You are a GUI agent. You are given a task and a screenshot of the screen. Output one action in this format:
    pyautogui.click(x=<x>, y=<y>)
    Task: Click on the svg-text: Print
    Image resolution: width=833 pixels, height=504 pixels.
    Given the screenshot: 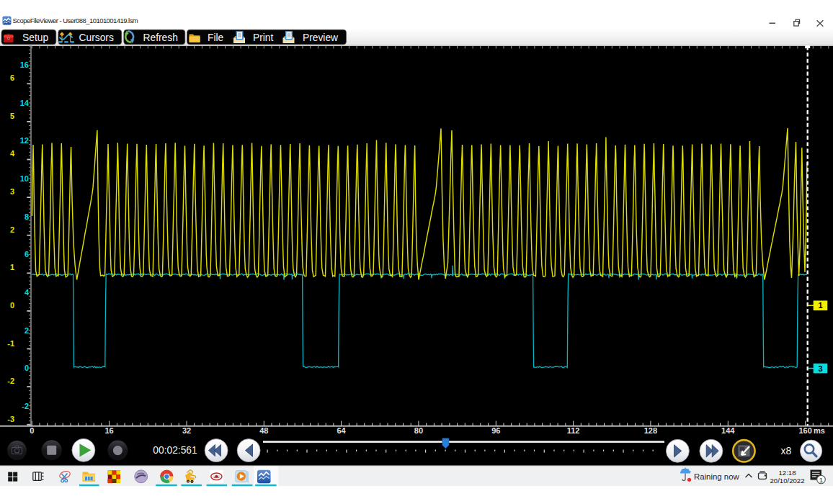 What is the action you would take?
    pyautogui.click(x=264, y=37)
    